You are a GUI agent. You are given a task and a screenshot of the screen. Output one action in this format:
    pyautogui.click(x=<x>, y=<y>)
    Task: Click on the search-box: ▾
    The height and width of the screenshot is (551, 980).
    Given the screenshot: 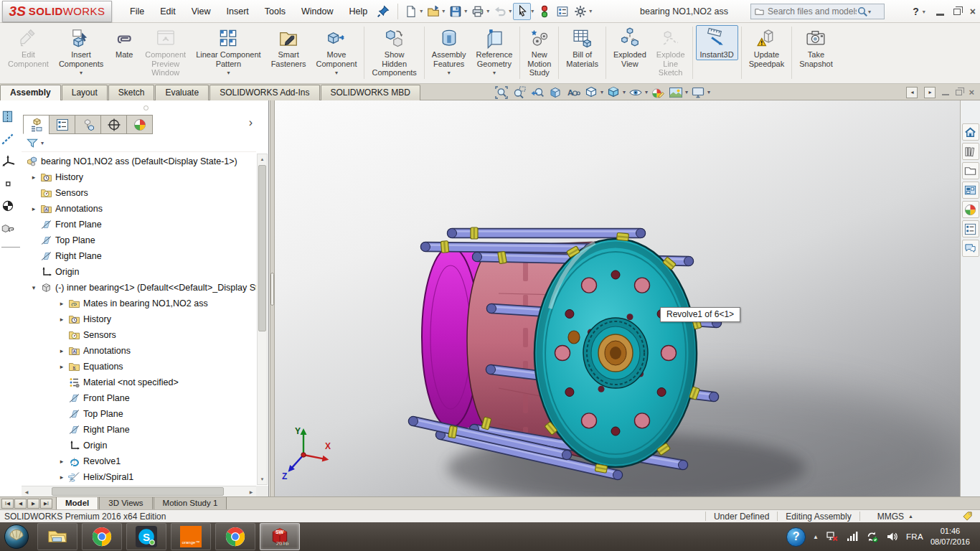 What is the action you would take?
    pyautogui.click(x=818, y=11)
    